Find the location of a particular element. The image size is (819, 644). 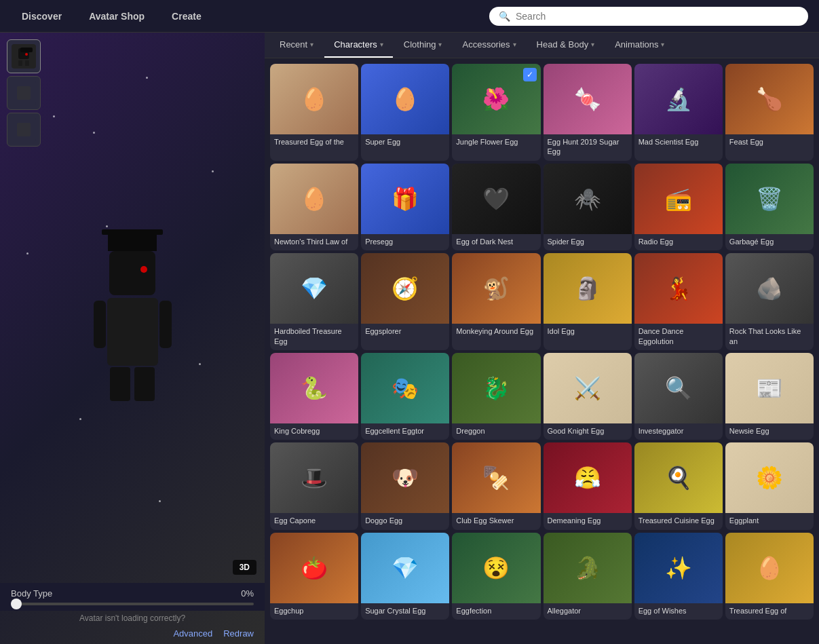

grid-item-5: 🔬Mad Scientist Egg is located at coordinates (679, 113).